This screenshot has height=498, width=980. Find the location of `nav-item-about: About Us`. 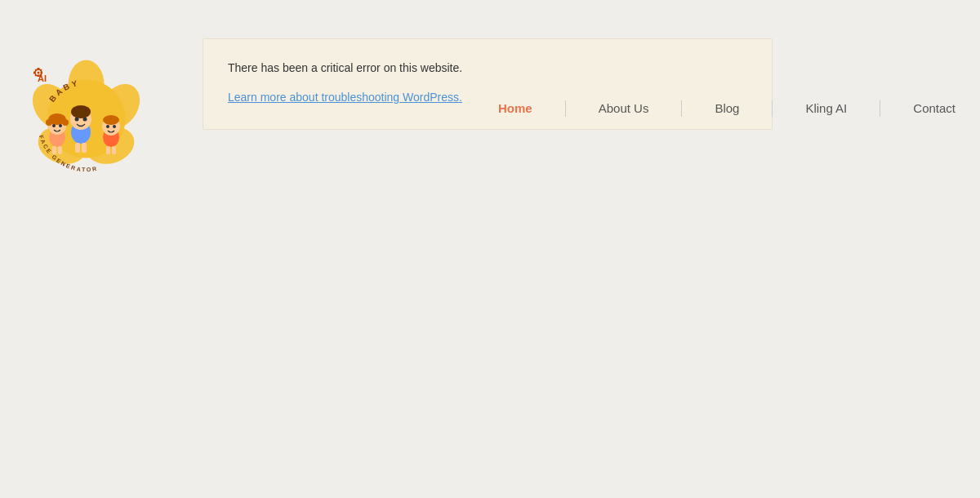

nav-item-about: About Us is located at coordinates (624, 108).